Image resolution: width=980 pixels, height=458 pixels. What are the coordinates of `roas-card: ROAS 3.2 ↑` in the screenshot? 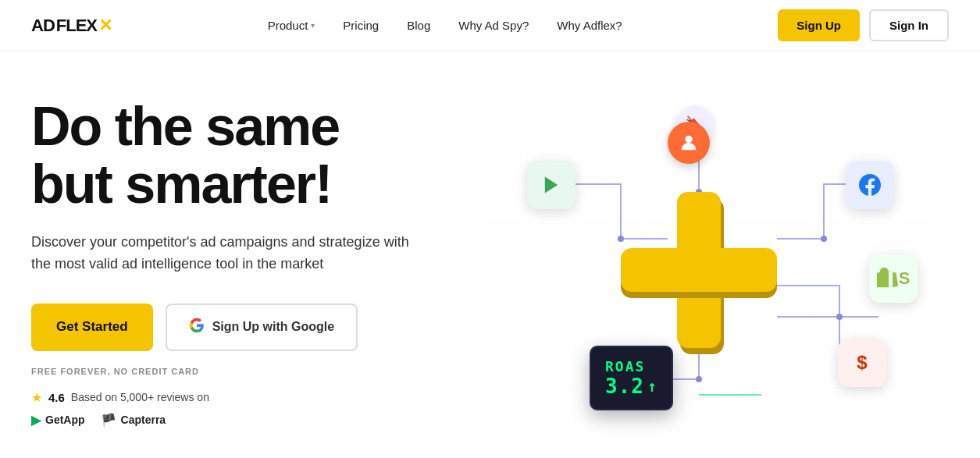 It's located at (631, 378).